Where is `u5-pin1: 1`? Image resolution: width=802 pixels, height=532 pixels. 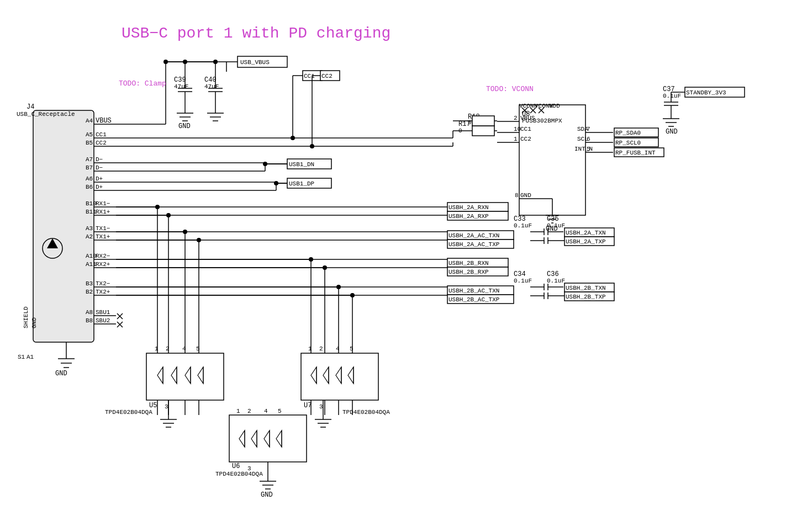
u5-pin1: 1 is located at coordinates (157, 349).